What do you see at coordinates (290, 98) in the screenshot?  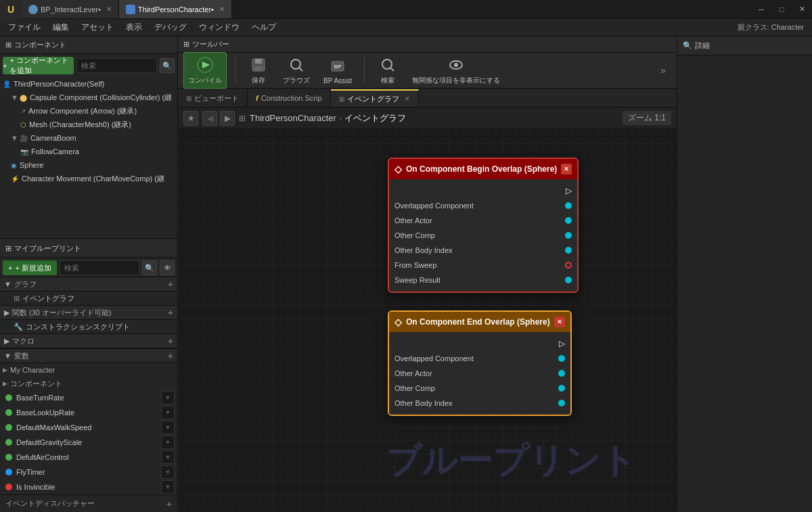 I see `tab-construction: f Construction Scrip` at bounding box center [290, 98].